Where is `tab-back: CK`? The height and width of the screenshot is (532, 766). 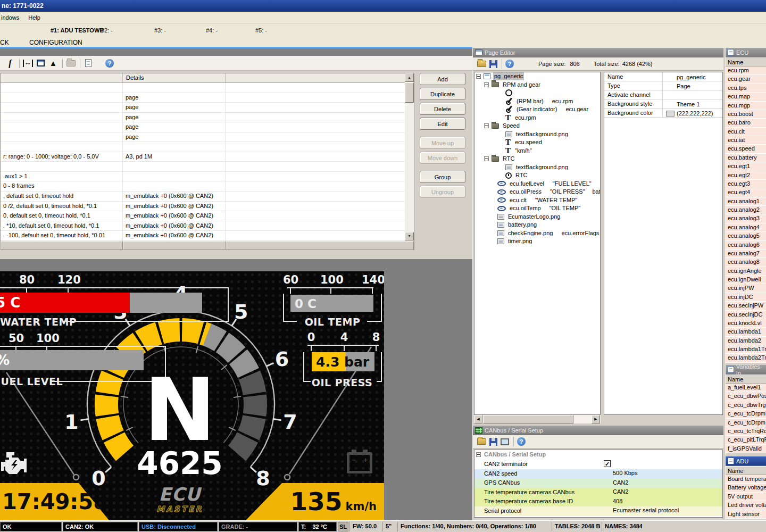 tab-back: CK is located at coordinates (4, 43).